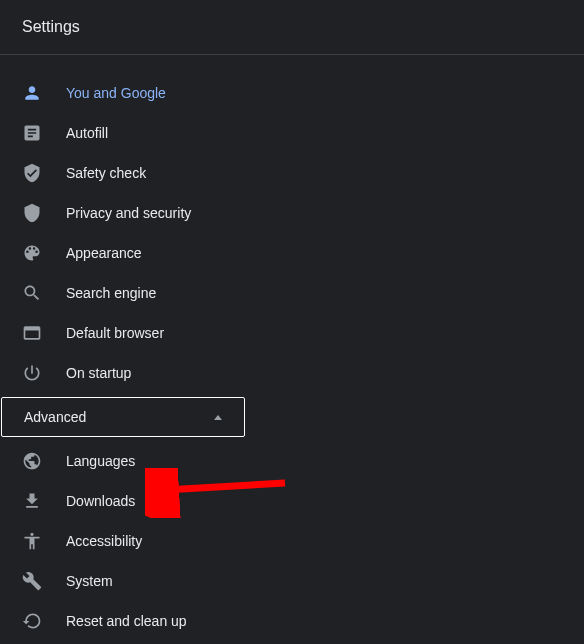  Describe the element at coordinates (32, 461) in the screenshot. I see `globe-icon` at that location.